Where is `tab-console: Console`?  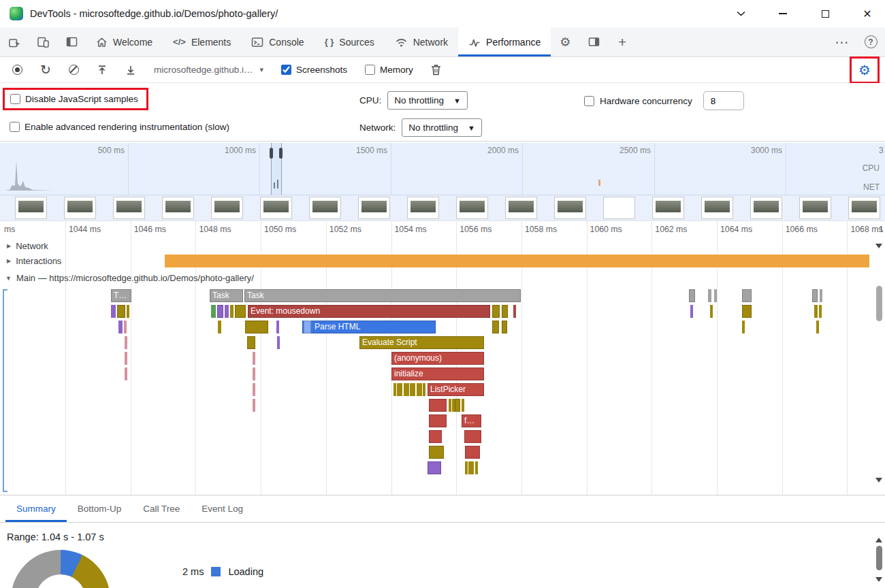
tab-console: Console is located at coordinates (278, 42).